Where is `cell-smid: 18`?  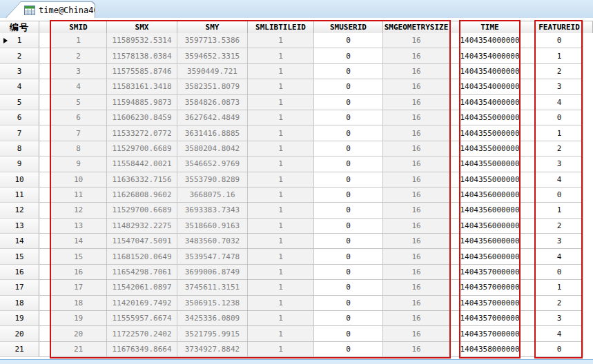 cell-smid: 18 is located at coordinates (79, 303).